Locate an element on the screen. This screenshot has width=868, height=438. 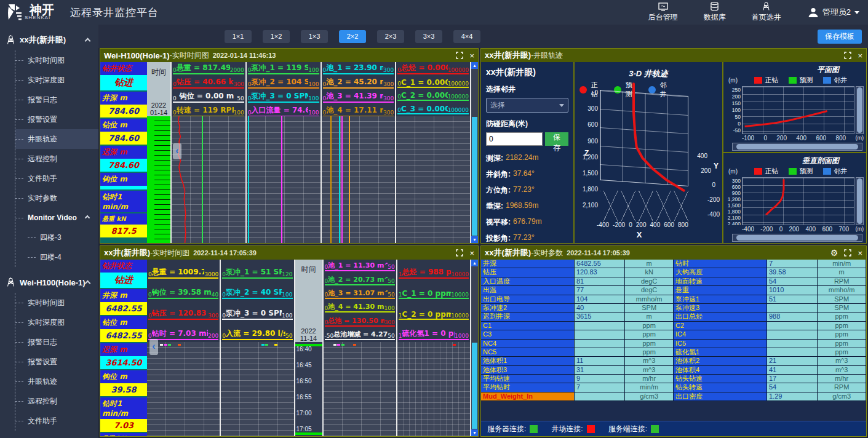
top-header: 神开 SHENKAI 远程录井监控平台 后台管理 数据库 is located at coordinates (434, 12).